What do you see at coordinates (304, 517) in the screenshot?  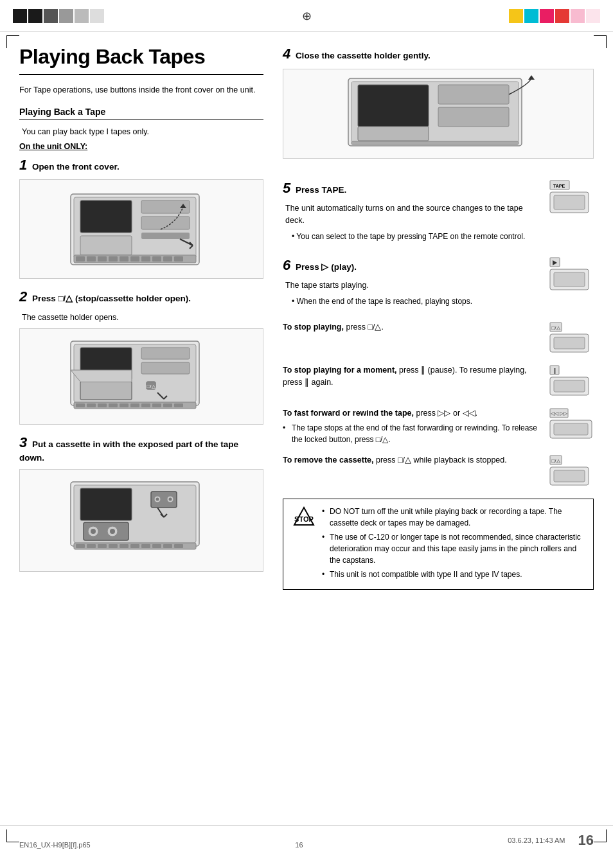 I see `stop-warning-icon-svg: STOP` at bounding box center [304, 517].